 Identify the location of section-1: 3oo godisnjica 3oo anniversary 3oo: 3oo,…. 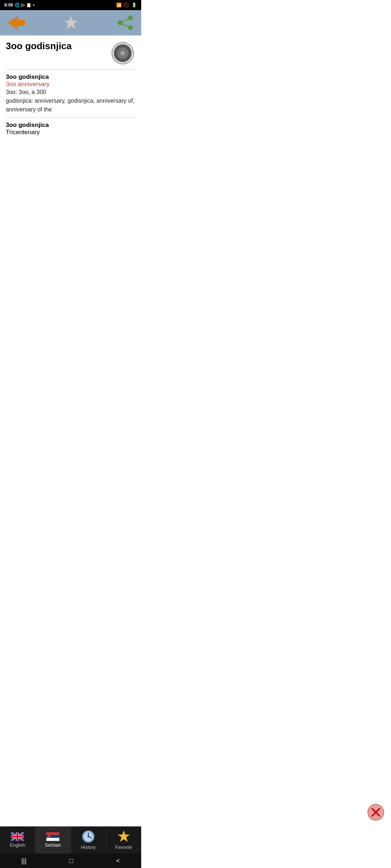
(71, 94).